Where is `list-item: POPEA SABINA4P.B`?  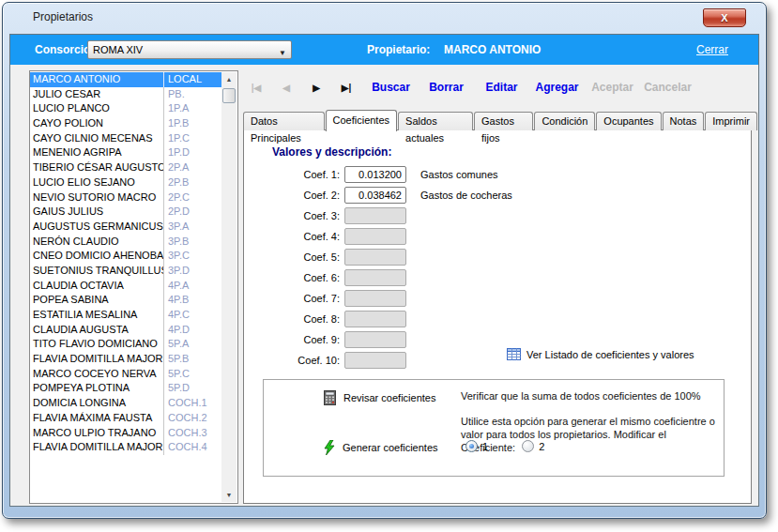 list-item: POPEA SABINA4P.B is located at coordinates (126, 300).